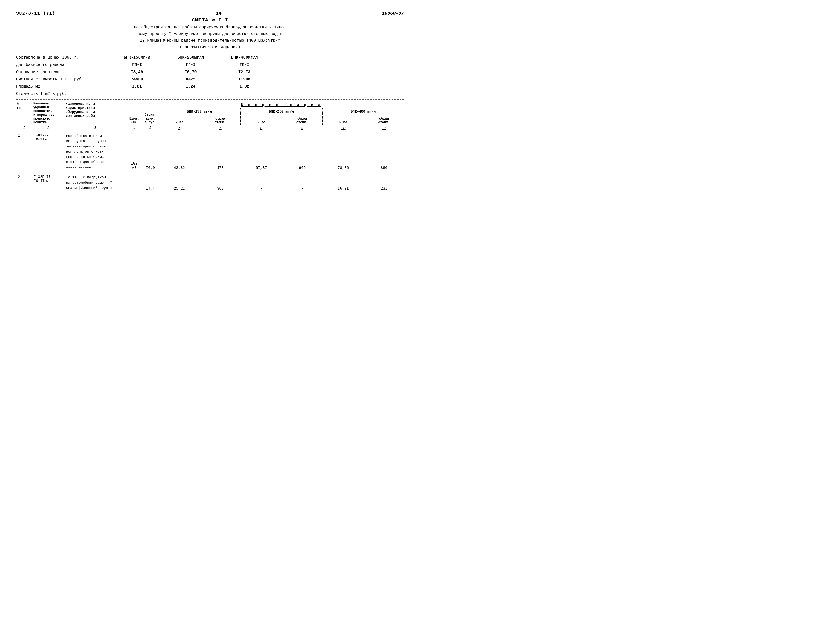 Image resolution: width=840 pixels, height=625 pixels. I want to click on table-row: I. I-82-77I0-2I-о Разработка в вием-ке г…, so click(210, 151).